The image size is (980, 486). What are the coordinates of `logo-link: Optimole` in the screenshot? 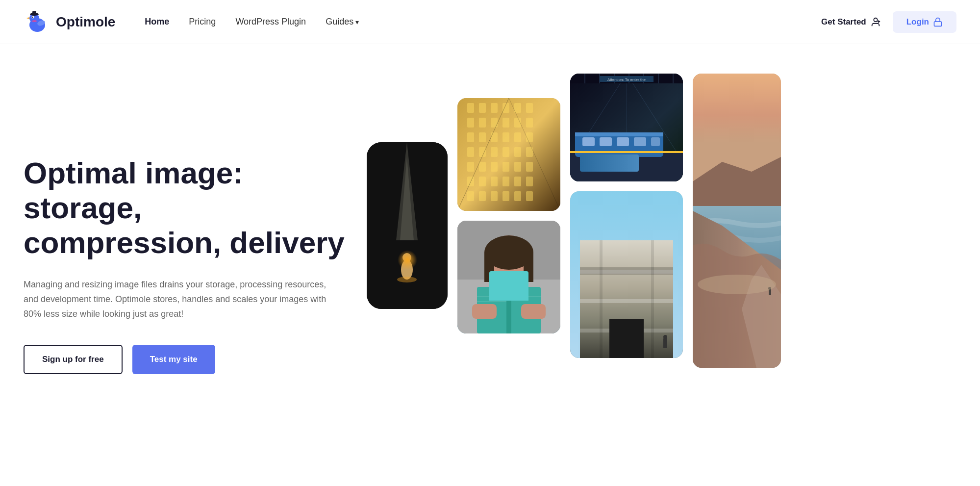 It's located at (70, 22).